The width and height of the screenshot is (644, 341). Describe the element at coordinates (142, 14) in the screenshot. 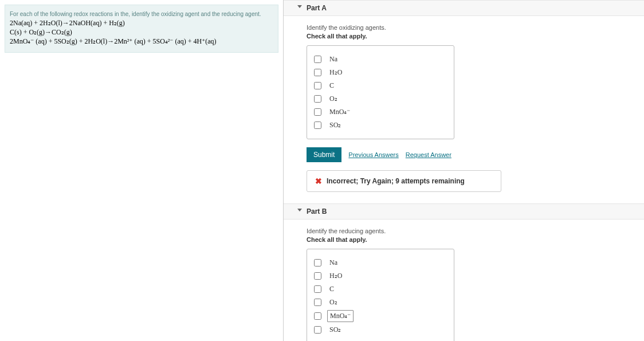

I see `prompt-text: For each of the following redox reaction…` at that location.